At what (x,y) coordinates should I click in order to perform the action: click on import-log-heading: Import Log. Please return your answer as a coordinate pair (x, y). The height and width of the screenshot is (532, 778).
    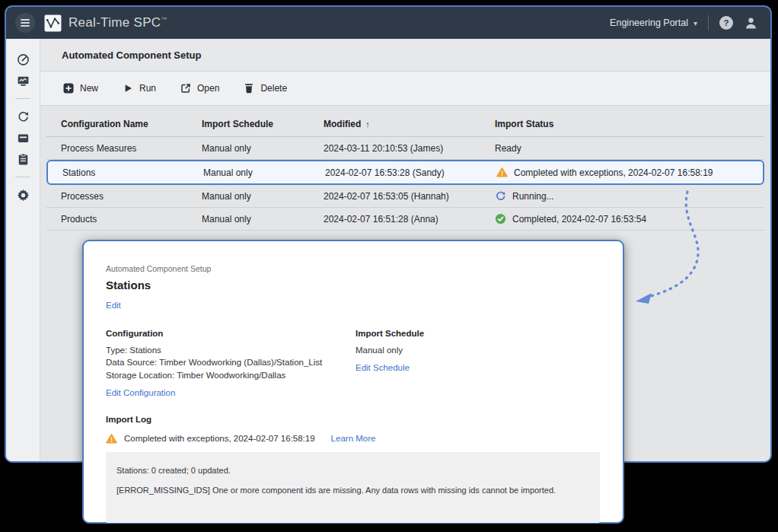
    Looking at the image, I should click on (353, 419).